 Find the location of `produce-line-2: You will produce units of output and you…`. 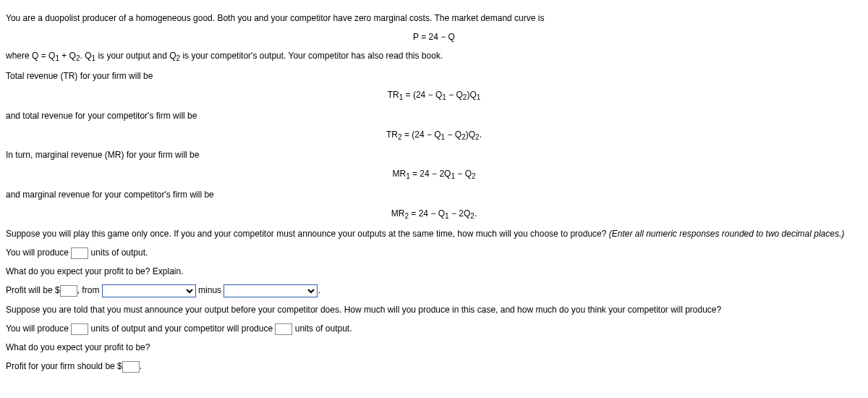

produce-line-2: You will produce units of output and you… is located at coordinates (434, 329).